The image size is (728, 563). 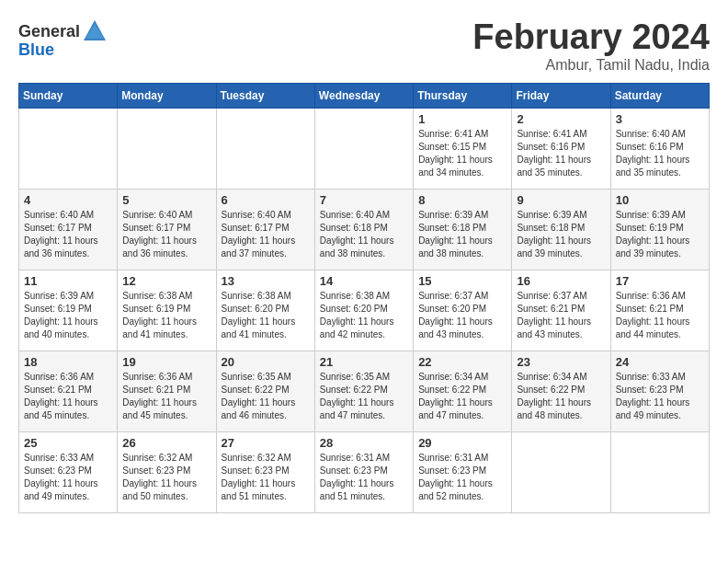 I want to click on calendar-cell: 16Sunrise: 6:37 AM Sunset: 6:21 PM Dayli…, so click(x=561, y=310).